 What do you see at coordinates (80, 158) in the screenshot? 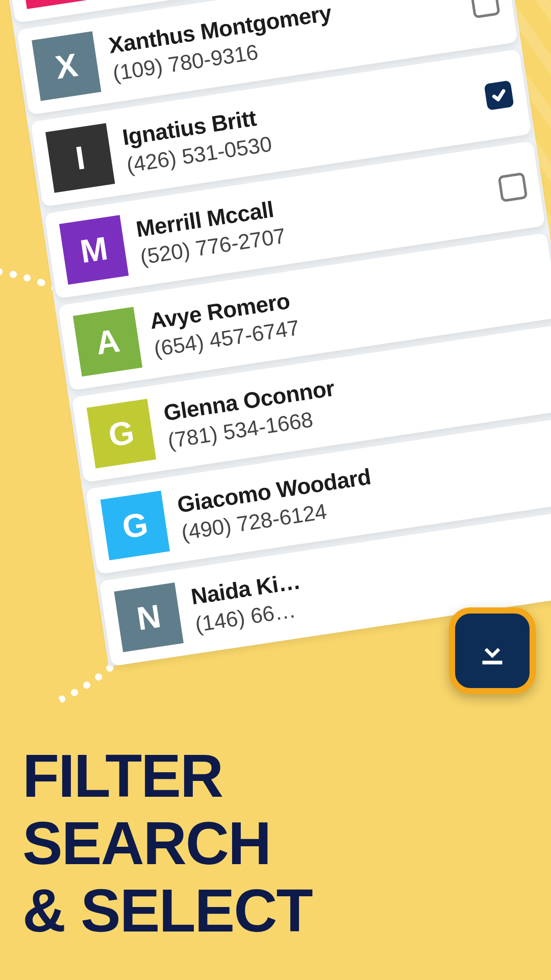
I see `contact-avatar: I` at bounding box center [80, 158].